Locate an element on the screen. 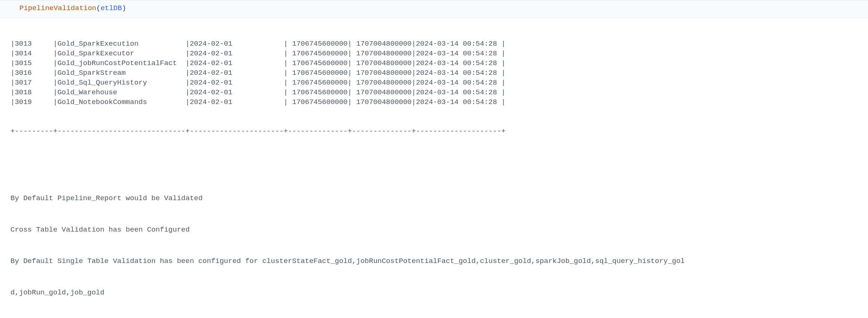 This screenshot has height=318, width=868. table-row: |3016 |Gold_SparkStream |2024-02-01 | 17… is located at coordinates (439, 73).